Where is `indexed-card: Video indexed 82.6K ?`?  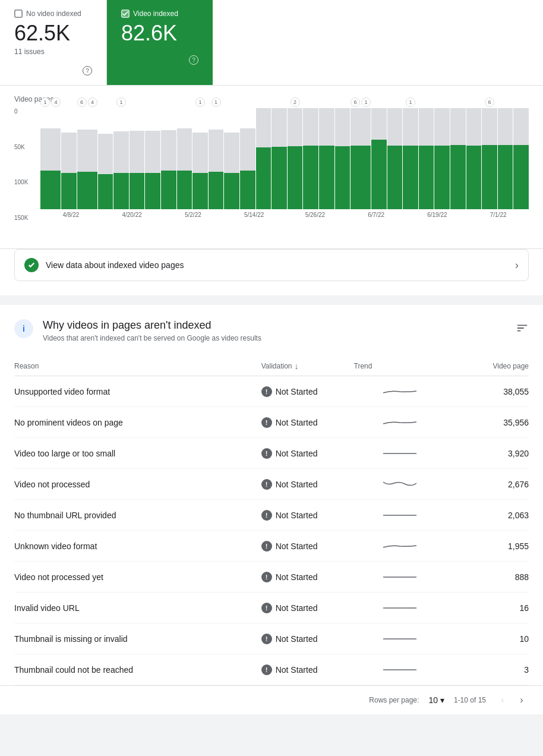 indexed-card: Video indexed 82.6K ? is located at coordinates (160, 43).